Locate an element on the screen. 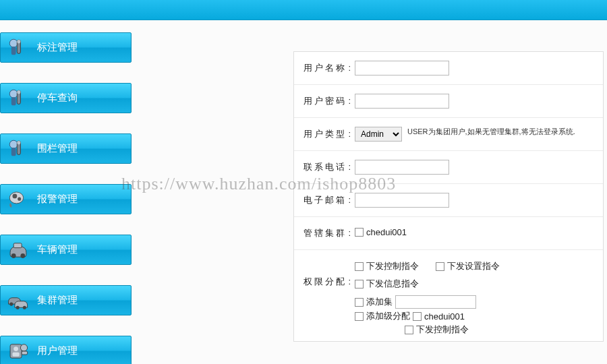  hint-usertype: USER为集团用户,如果无管理集群,将无法登录系统. is located at coordinates (491, 132).